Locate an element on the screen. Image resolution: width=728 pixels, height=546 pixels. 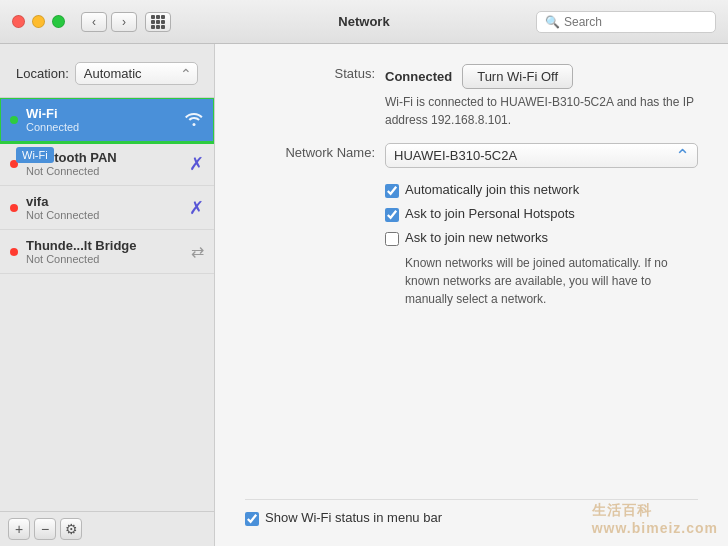
network-info-wifi: Wi-Fi Connected is located at coordinates (102, 120).